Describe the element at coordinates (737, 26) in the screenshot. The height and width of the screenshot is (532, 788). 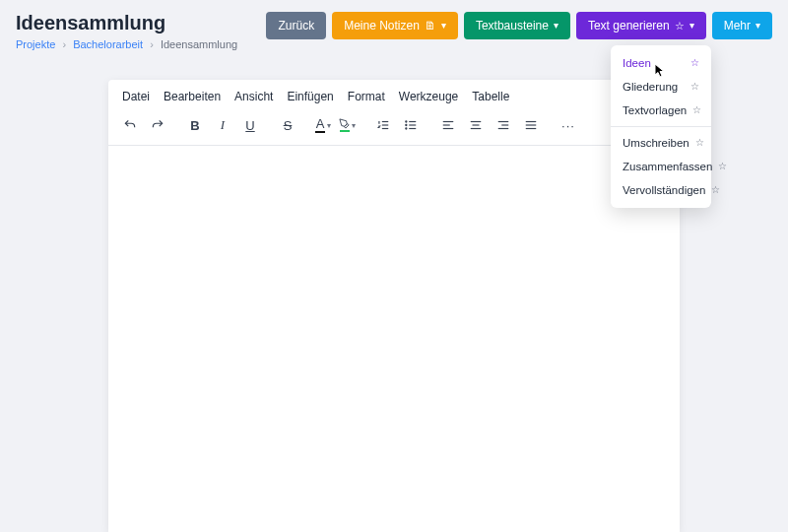
I see `more-button-label: Mehr` at that location.